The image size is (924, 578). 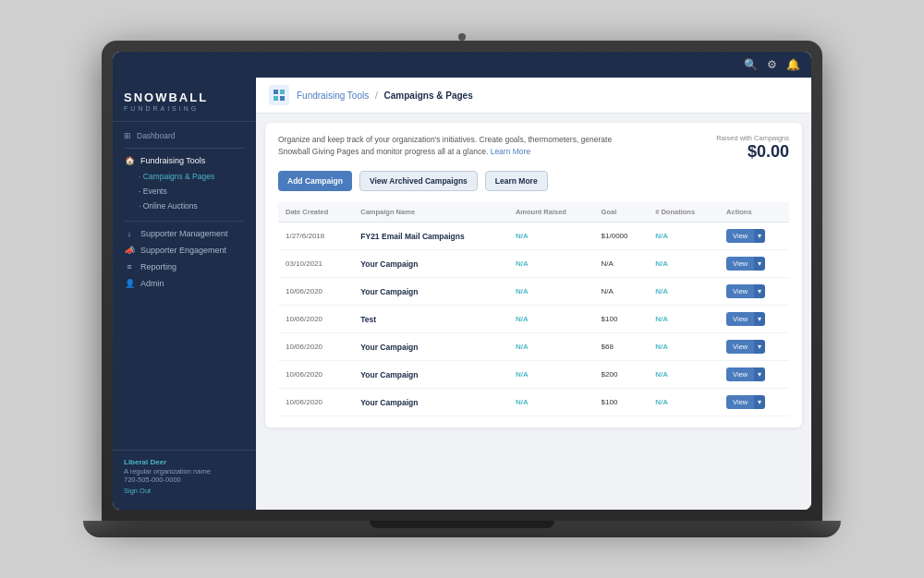 I want to click on sidebar-subitem-campaigns: · Campaigns & Pages, so click(x=185, y=176).